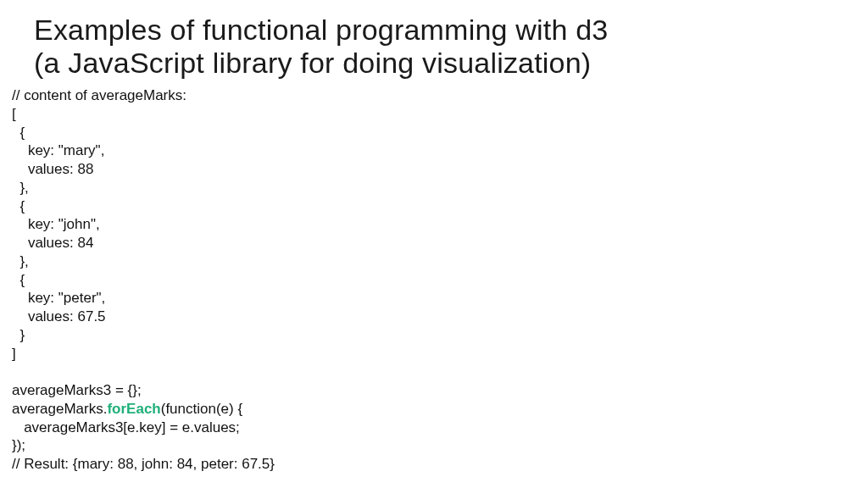 The height and width of the screenshot is (488, 868). Describe the element at coordinates (312, 63) in the screenshot. I see `title-line-2: (a JavaScript library for doing visualiz…` at that location.